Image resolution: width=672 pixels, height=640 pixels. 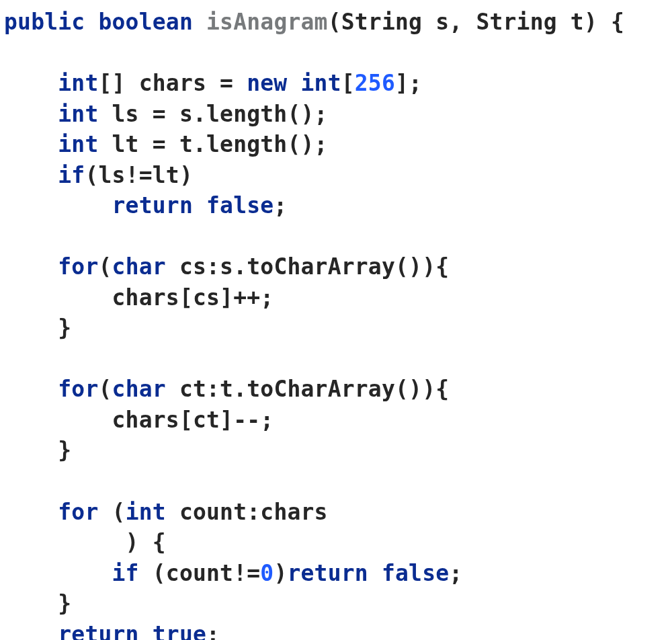 What do you see at coordinates (336, 83) in the screenshot?
I see `code-line: int[] chars = new int[256];` at bounding box center [336, 83].